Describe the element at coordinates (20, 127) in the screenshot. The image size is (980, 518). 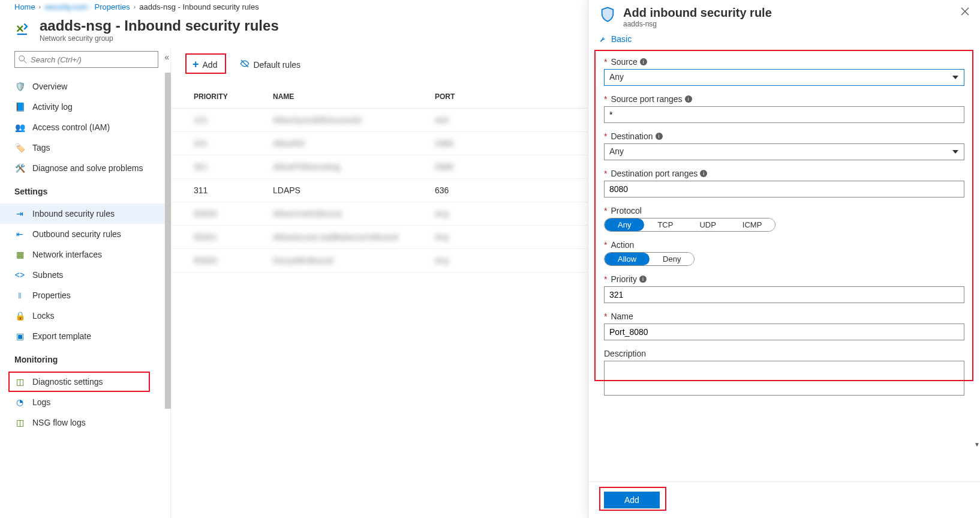
I see `nav-icon: 👥` at that location.